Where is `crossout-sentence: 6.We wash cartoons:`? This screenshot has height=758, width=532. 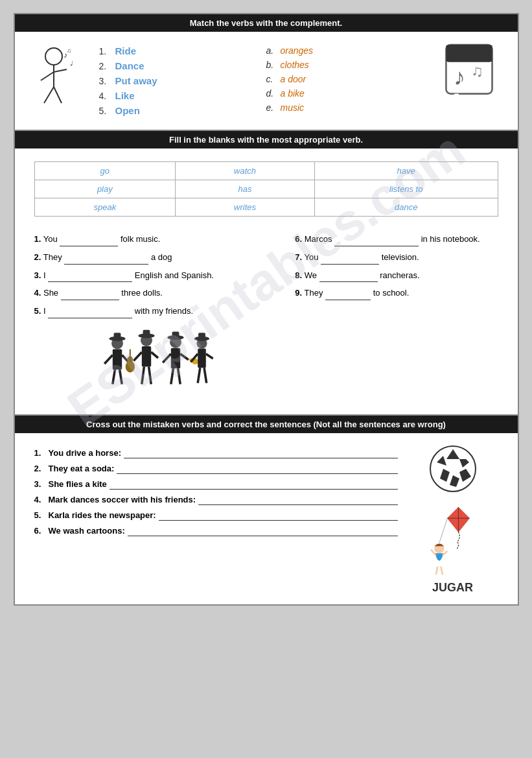
crossout-sentence: 6.We wash cartoons: is located at coordinates (216, 531).